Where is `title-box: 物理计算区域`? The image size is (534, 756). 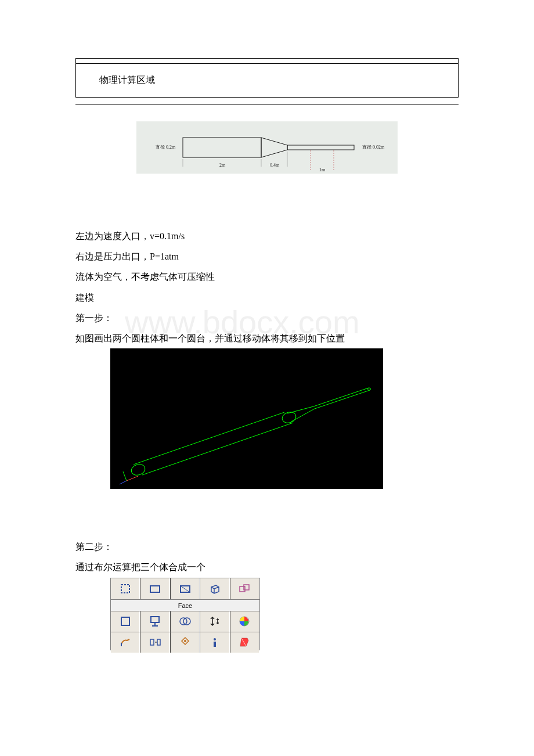
title-box: 物理计算区域 is located at coordinates (267, 81).